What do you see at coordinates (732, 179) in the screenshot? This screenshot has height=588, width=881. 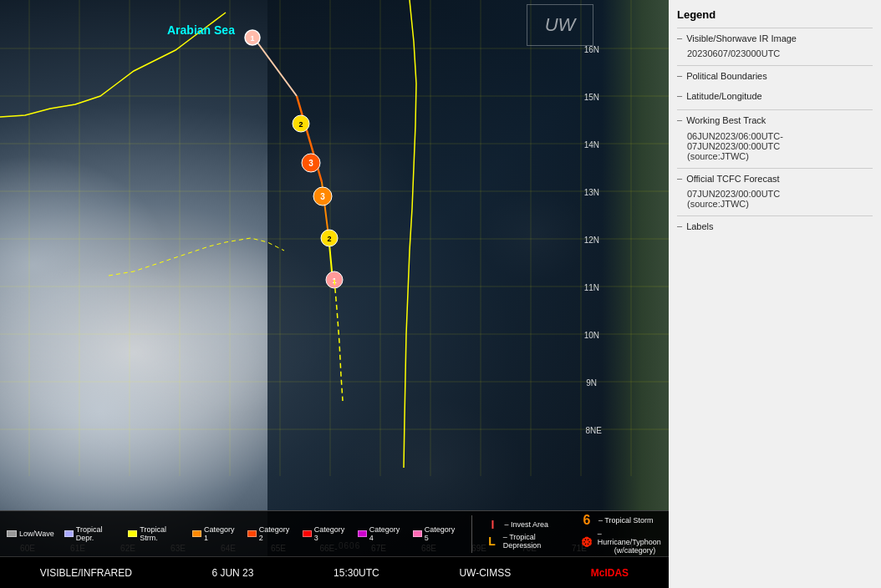 I see `text-tcfc: Official TCFC Forecast` at bounding box center [732, 179].